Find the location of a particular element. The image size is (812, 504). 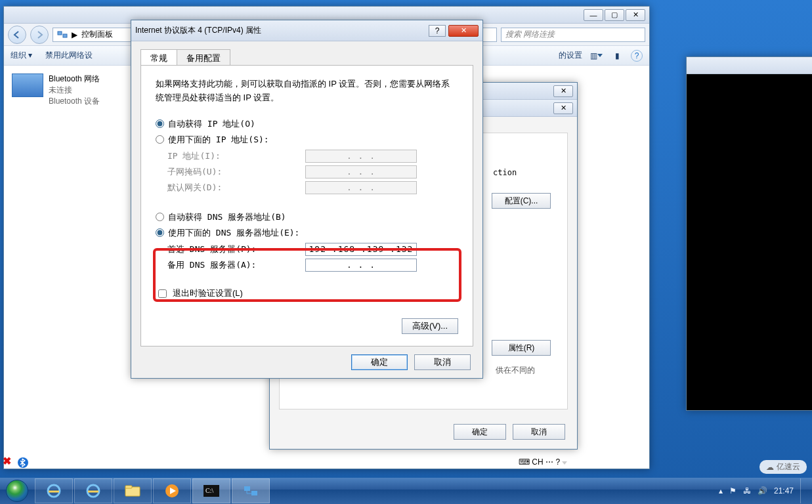

checkbox-validate: 退出时验证设置(L) is located at coordinates (307, 294).